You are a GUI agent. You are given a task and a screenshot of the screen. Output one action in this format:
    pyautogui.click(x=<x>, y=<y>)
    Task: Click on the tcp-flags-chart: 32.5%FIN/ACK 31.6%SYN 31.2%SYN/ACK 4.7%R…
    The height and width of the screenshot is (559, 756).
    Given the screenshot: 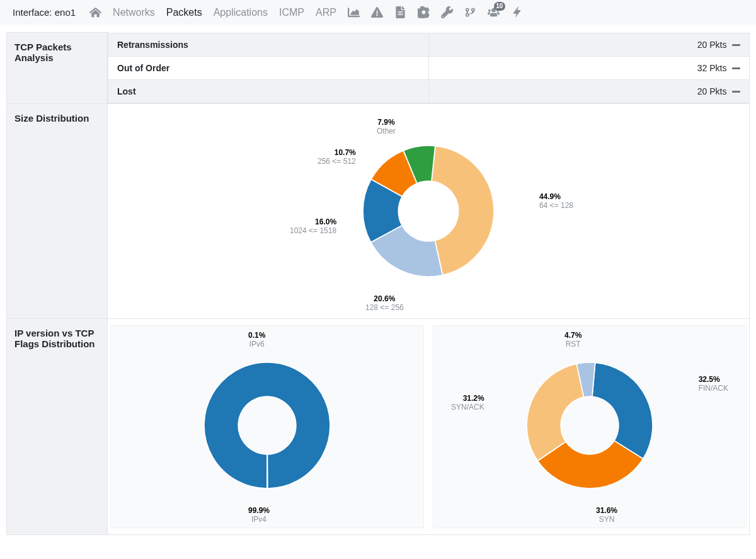 What is the action you would take?
    pyautogui.click(x=590, y=425)
    